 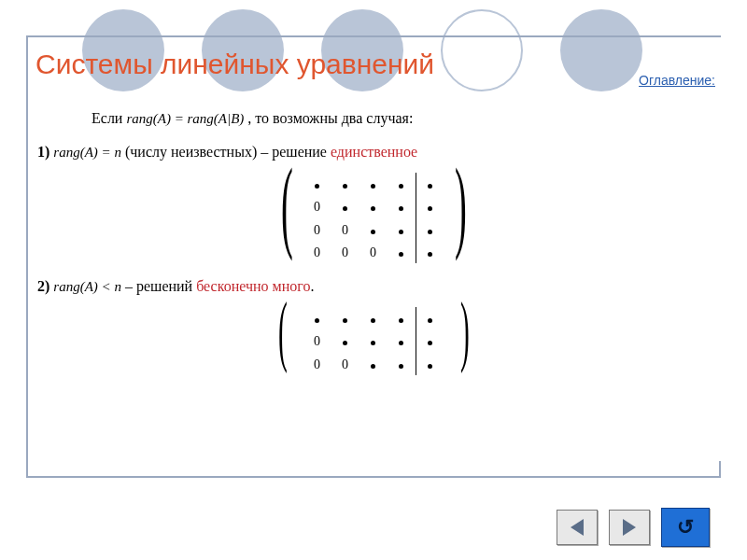 I want to click on intro-formula: rang(A) = rang(A|B), so click(x=185, y=119).